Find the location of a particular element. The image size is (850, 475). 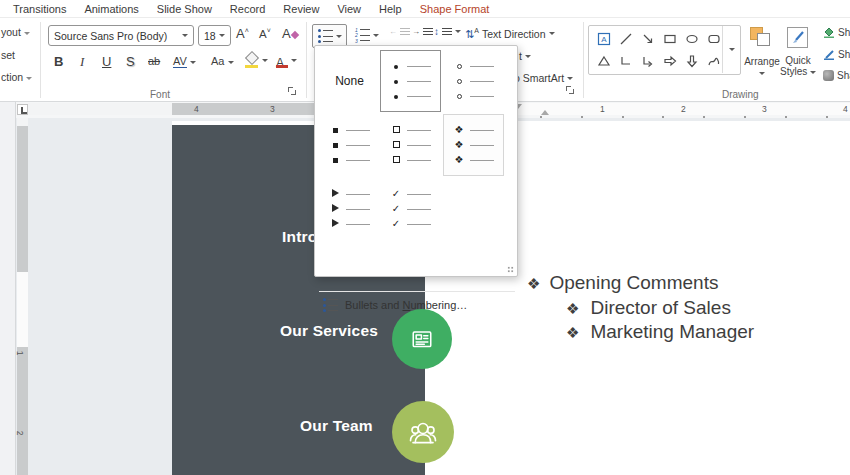

tab-selector-button is located at coordinates (22, 110).